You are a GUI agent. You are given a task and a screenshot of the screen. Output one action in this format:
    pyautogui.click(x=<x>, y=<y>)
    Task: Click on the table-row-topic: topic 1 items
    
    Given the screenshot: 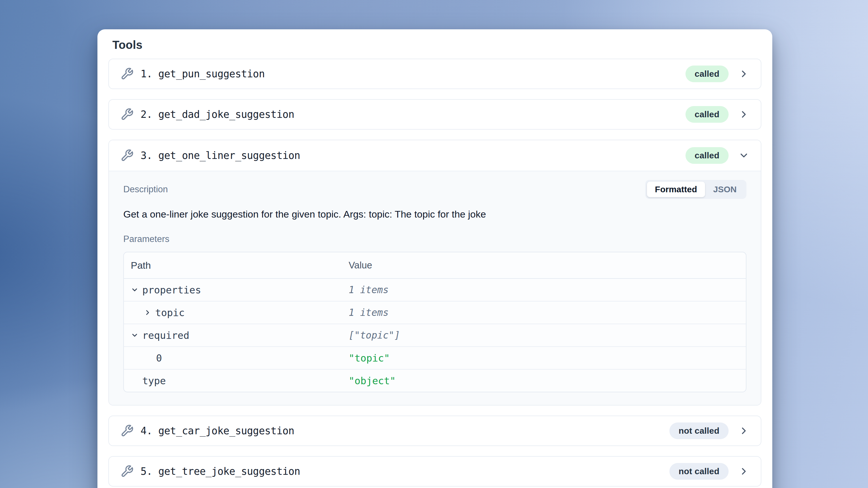 What is the action you would take?
    pyautogui.click(x=435, y=313)
    